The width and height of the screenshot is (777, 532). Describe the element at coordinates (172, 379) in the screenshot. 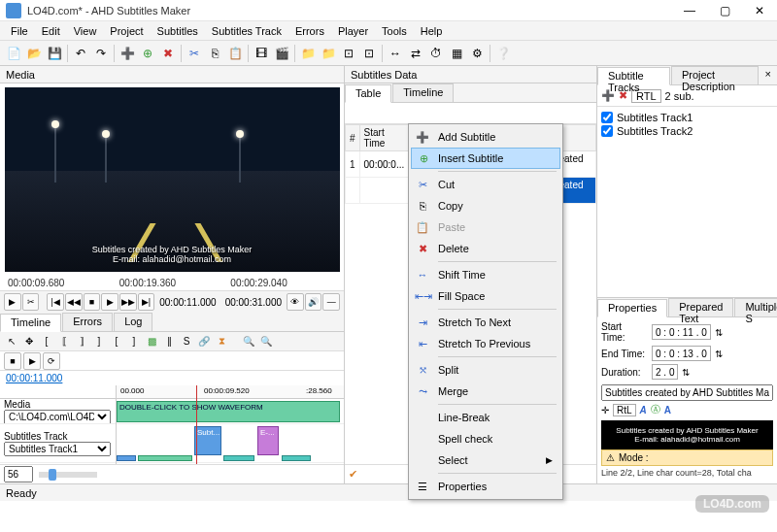

I see `timeline-time-link: 00:00:11.000` at that location.